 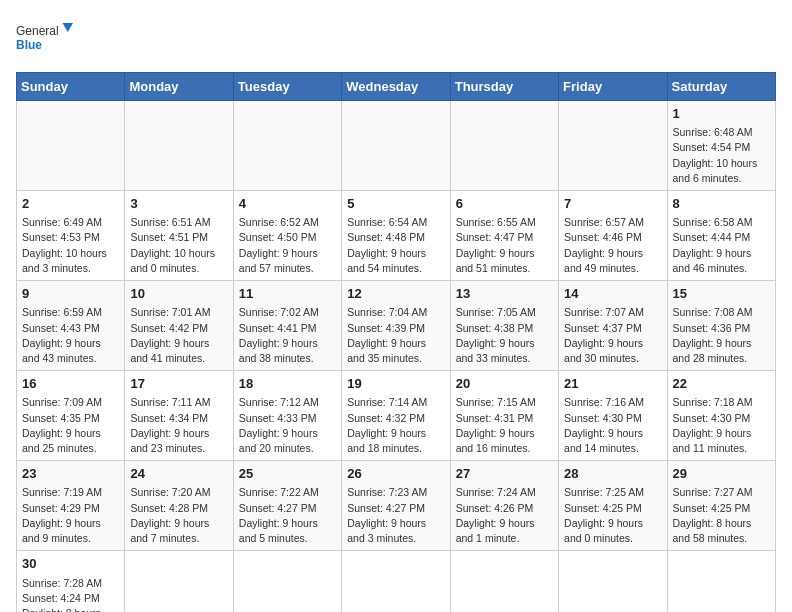 I want to click on day-info: Sunrise: 7:14 AM Sunset: 4:32 PM Dayligh…, so click(x=396, y=426).